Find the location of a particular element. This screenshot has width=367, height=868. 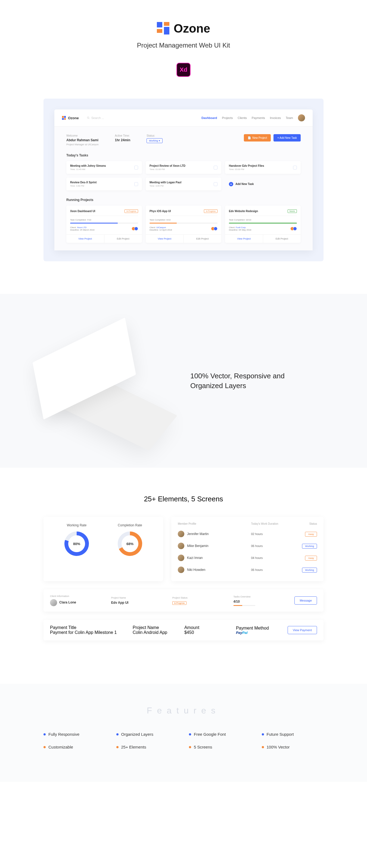

search-input: Search ... is located at coordinates (96, 118).